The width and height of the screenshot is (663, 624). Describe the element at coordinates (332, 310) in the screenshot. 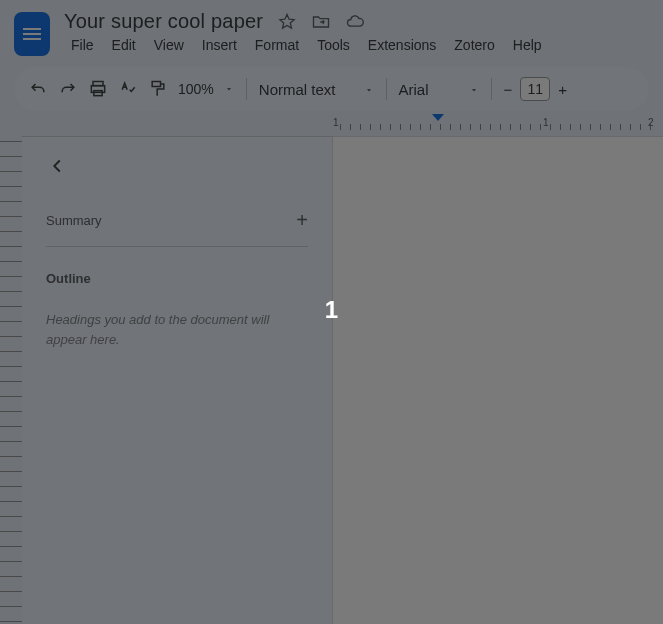

I see `page-number-hud: 1` at that location.